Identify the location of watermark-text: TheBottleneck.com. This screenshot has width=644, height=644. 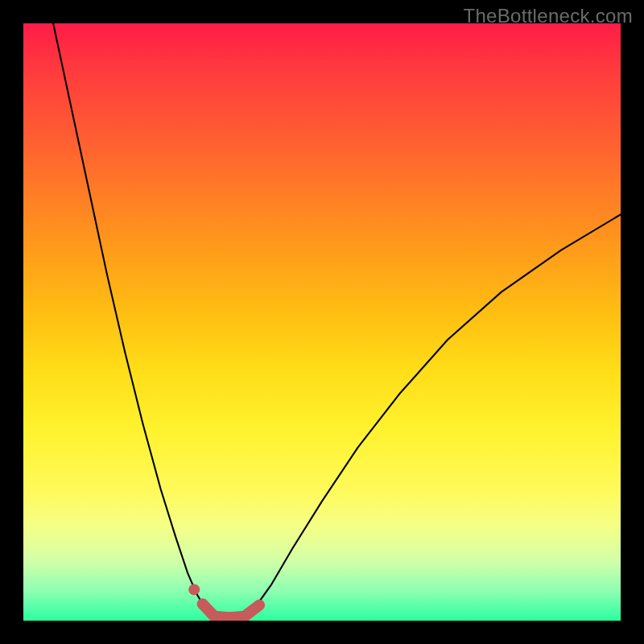
(547, 16).